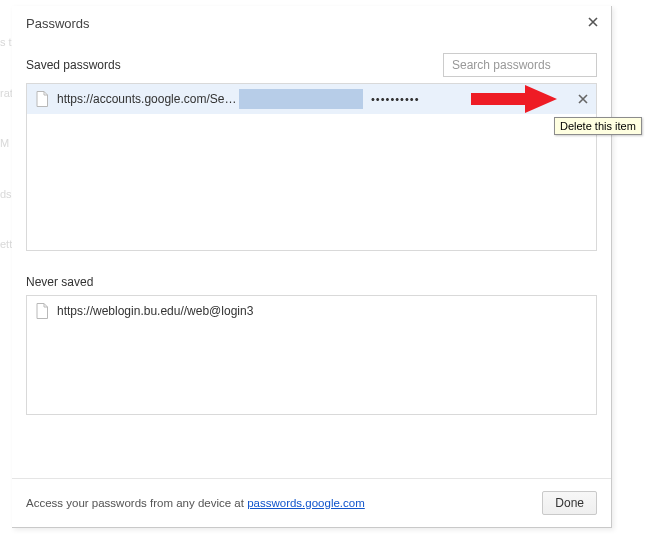 This screenshot has height=537, width=650. Describe the element at coordinates (155, 311) in the screenshot. I see `never-site-url: https://weblogin.bu.edu//web@login3` at that location.